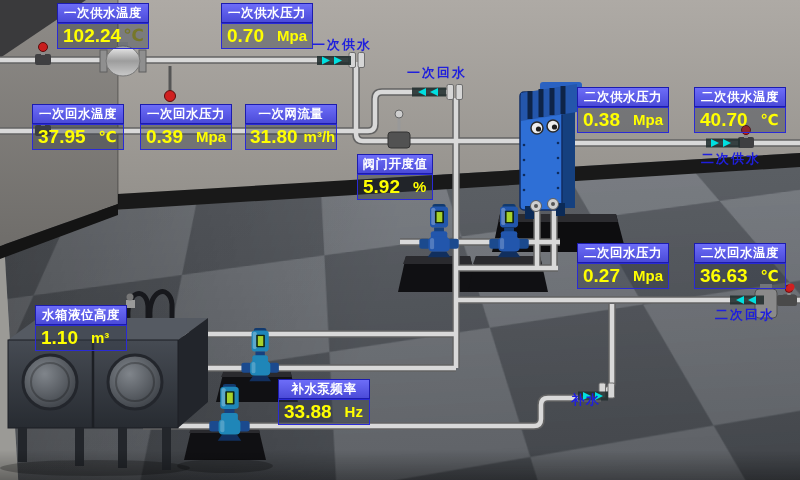  What do you see at coordinates (164, 137) in the screenshot?
I see `panel-value: 0.39` at bounding box center [164, 137].